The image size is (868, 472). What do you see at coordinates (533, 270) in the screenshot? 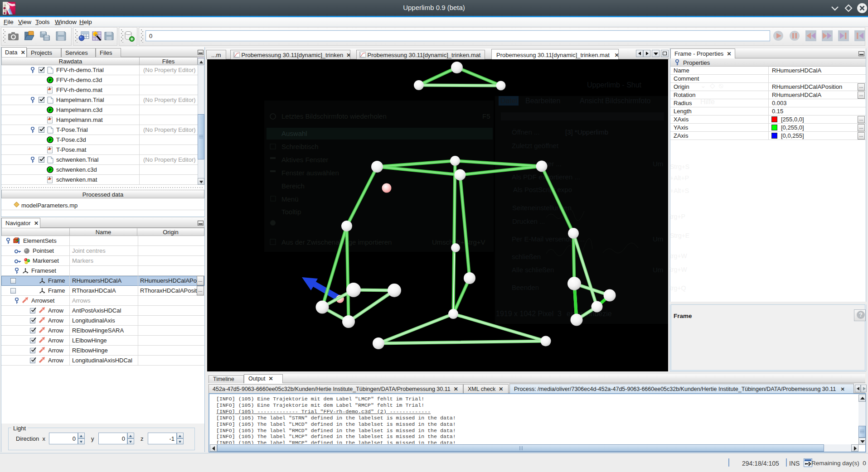
I see `svg-text: Alle schließen` at bounding box center [533, 270].